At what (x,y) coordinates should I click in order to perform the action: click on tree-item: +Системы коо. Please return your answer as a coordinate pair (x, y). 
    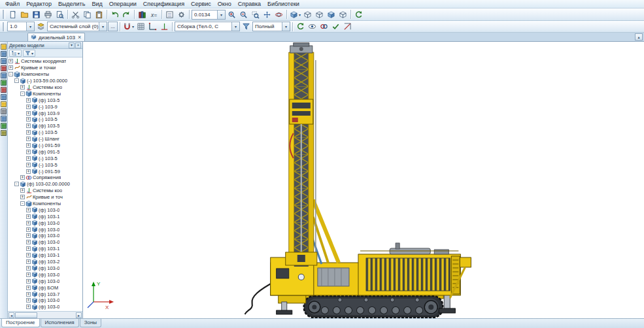
    Looking at the image, I should click on (45, 191).